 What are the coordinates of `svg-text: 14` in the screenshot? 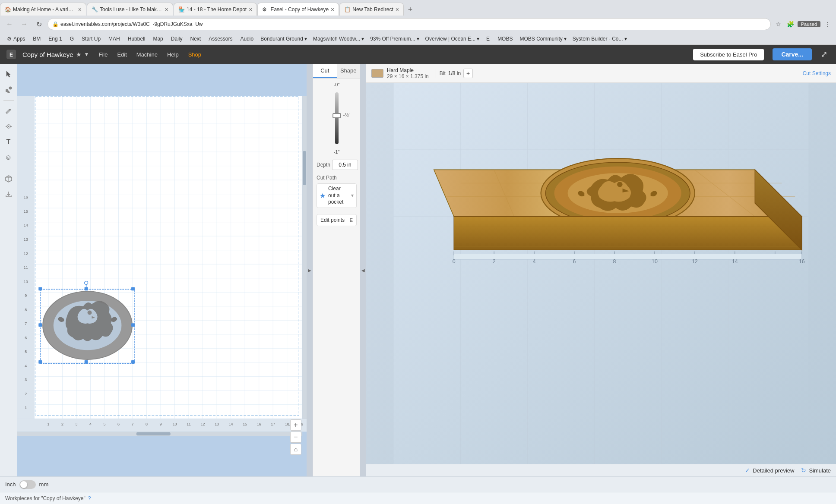 It's located at (735, 261).